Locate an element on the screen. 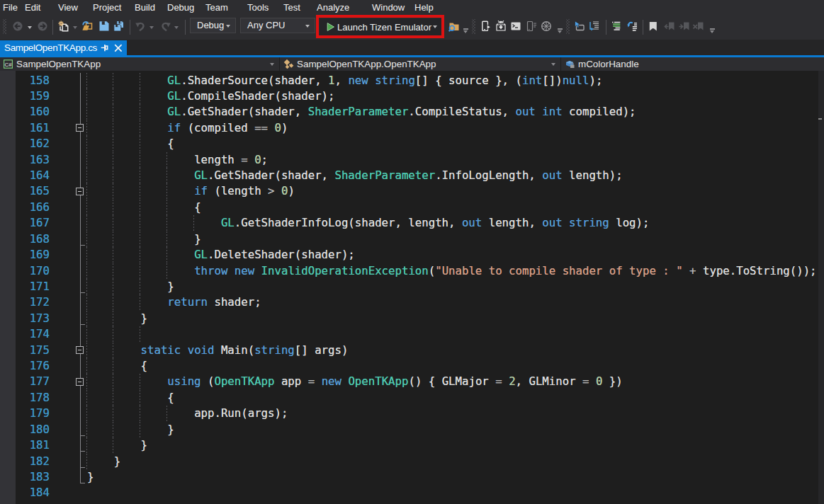  line-number: 176 is located at coordinates (35, 366).